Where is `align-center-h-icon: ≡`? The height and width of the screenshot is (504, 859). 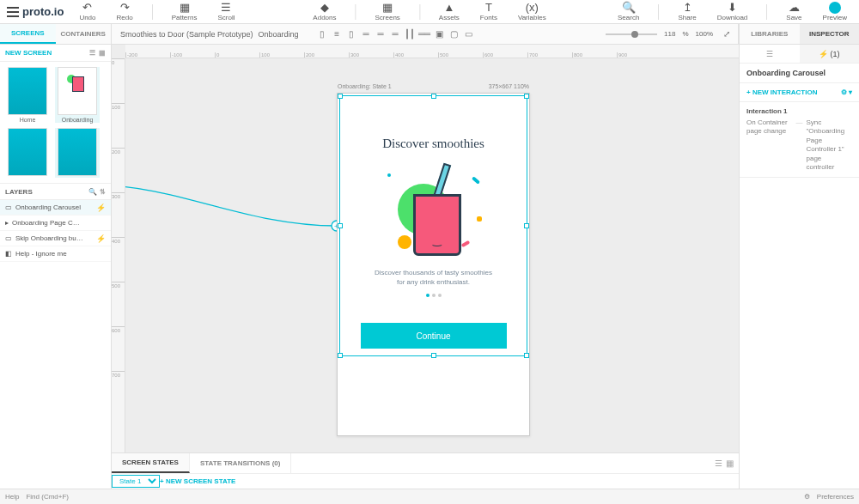 align-center-h-icon: ≡ is located at coordinates (337, 34).